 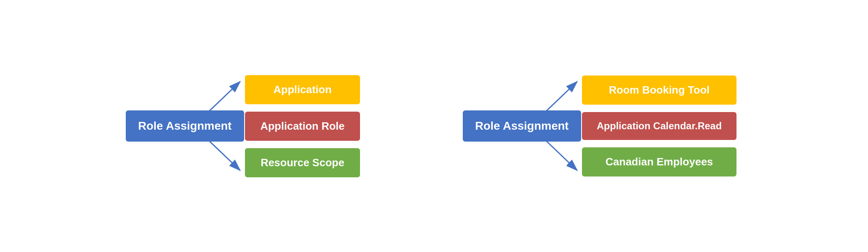 I want to click on diagram2-target-employees: Canadian Employees, so click(x=659, y=162).